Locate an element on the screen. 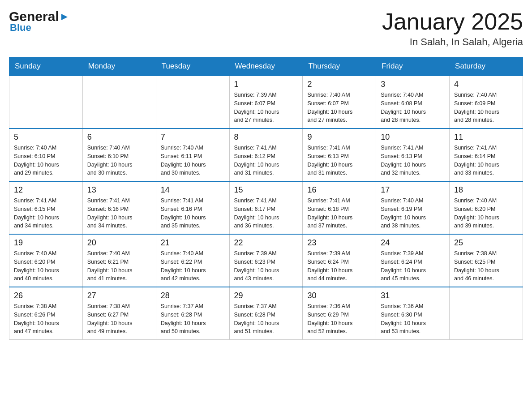 This screenshot has height=411, width=532. weekday-header-sunday: Sunday is located at coordinates (46, 67).